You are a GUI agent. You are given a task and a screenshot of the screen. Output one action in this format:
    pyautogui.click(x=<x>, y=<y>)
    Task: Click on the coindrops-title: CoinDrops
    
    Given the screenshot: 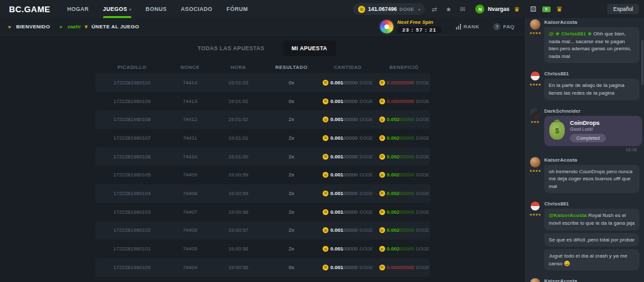 What is the action you would take?
    pyautogui.click(x=588, y=123)
    